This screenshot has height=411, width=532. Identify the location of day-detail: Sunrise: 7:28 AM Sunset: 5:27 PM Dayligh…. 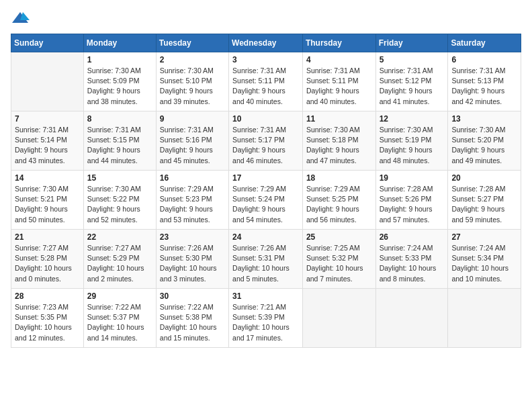
(484, 204).